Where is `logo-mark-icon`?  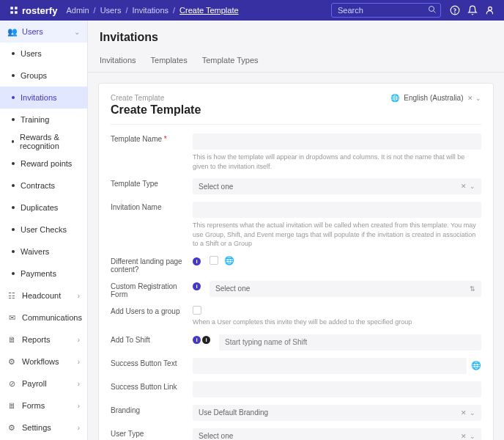 logo-mark-icon is located at coordinates (14, 10).